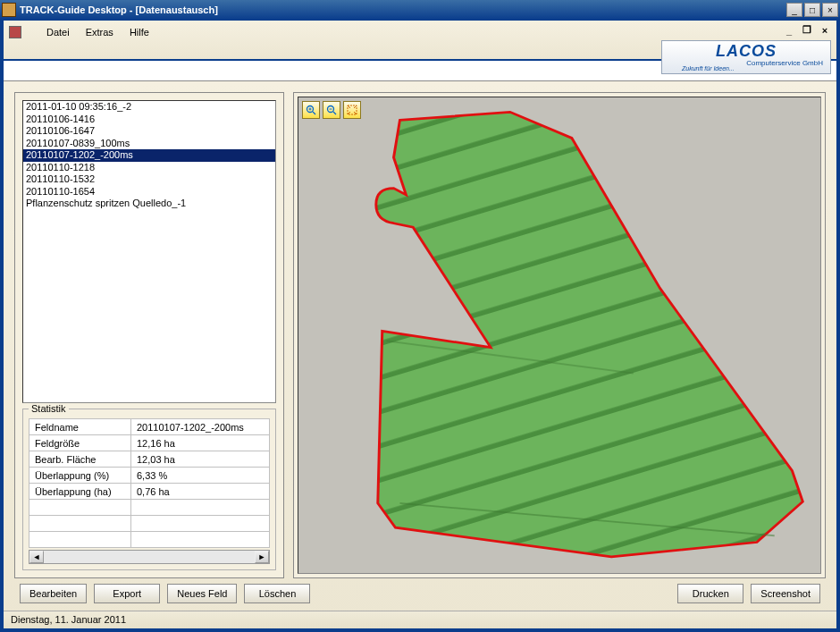  Describe the element at coordinates (149, 107) in the screenshot. I see `list-item: 2011-01-10 09:35:16_-2` at that location.